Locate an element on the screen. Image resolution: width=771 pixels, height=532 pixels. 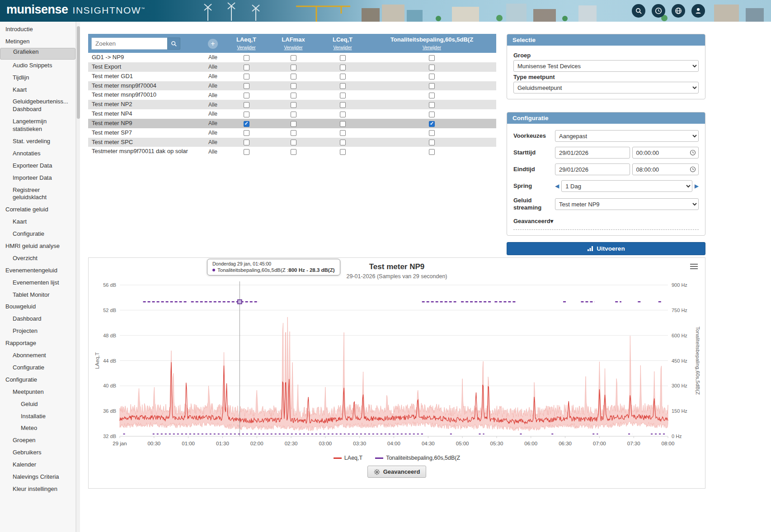
sidebar-item-audio-snippets: Audio Snippets is located at coordinates (38, 66).